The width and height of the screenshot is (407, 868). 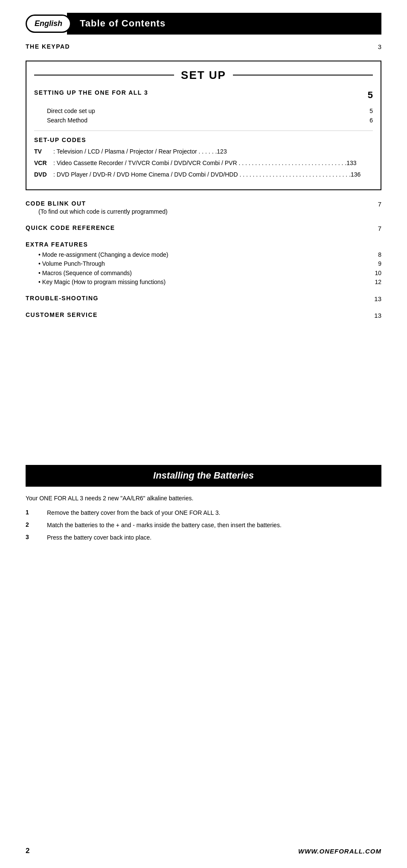 I want to click on batteries-title: Installing the Batteries, so click(x=204, y=476).